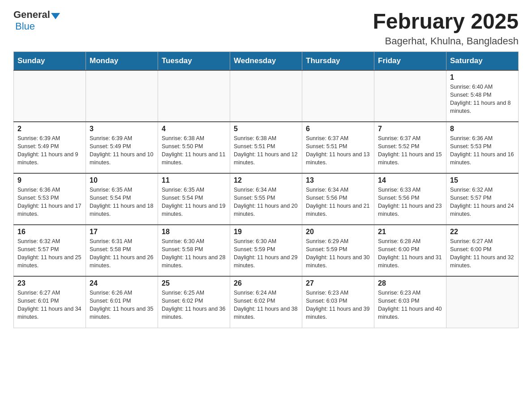  What do you see at coordinates (122, 199) in the screenshot?
I see `calendar-cell: 10Sunrise: 6:35 AM Sunset: 5:54 PM Dayli…` at bounding box center [122, 199].